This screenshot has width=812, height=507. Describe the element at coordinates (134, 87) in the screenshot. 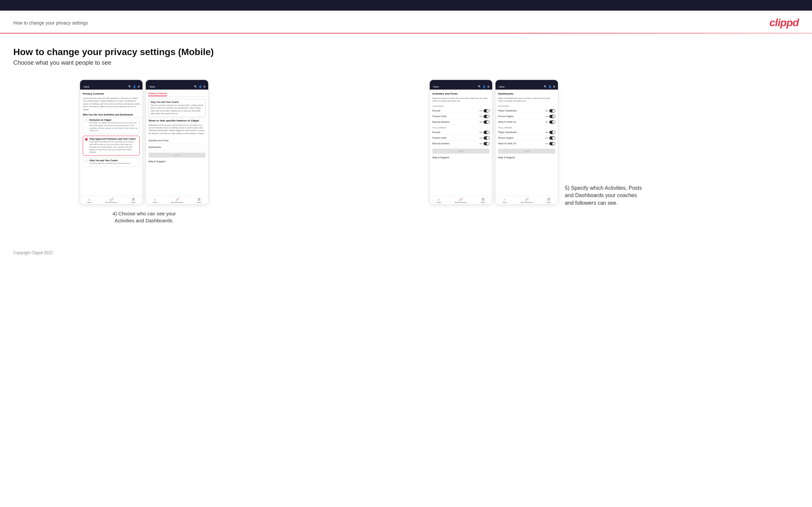

I see `phone1-nav-icons: 🔍 👤 ⚙` at that location.